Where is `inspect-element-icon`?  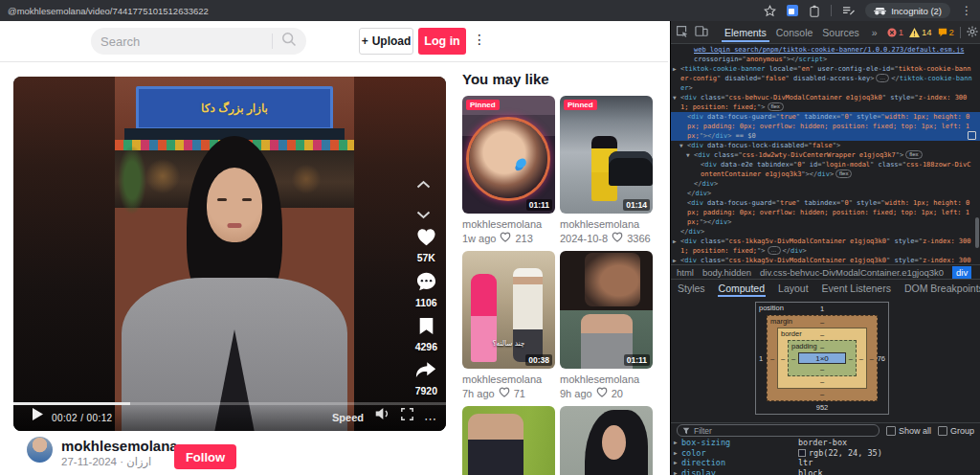 inspect-element-icon is located at coordinates (681, 33).